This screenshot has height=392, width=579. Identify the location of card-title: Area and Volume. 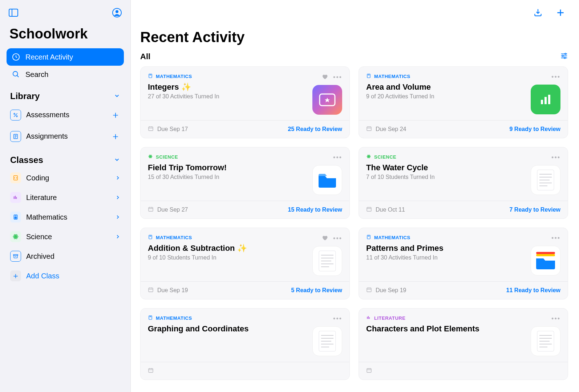
(446, 86).